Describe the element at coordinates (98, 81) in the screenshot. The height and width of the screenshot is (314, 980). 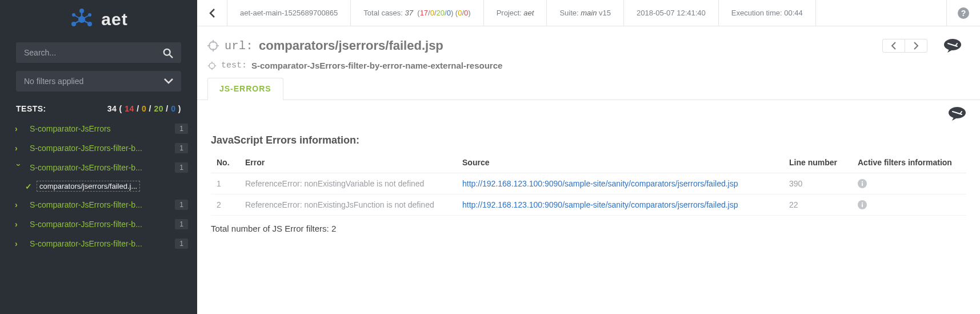
I see `filters-dropdown: No filters applied` at that location.